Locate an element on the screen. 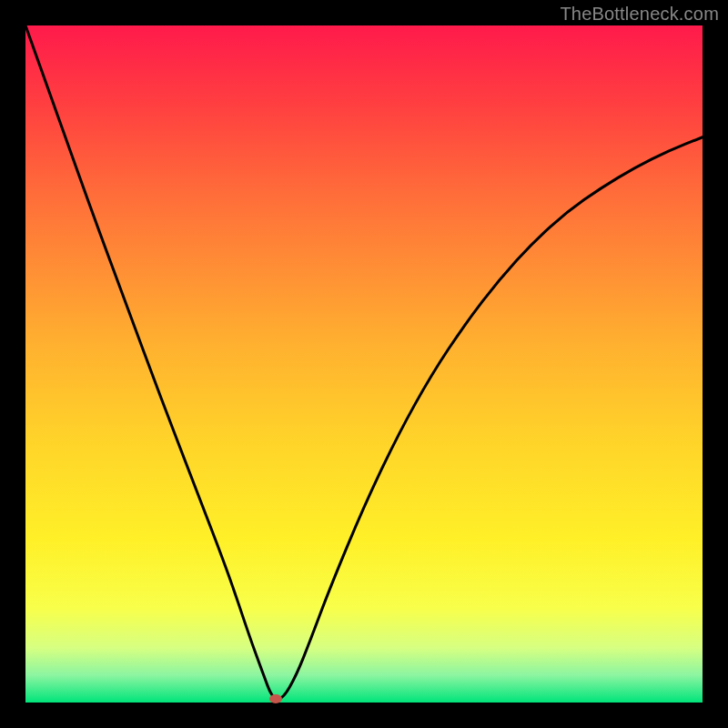 The image size is (728, 728). watermark-text: TheBottleneck.com is located at coordinates (639, 15).